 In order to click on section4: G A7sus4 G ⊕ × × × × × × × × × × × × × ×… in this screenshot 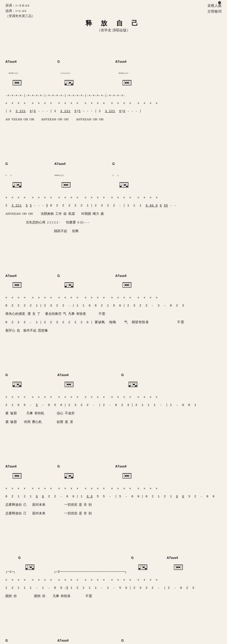, I will do `click(114, 394)`.